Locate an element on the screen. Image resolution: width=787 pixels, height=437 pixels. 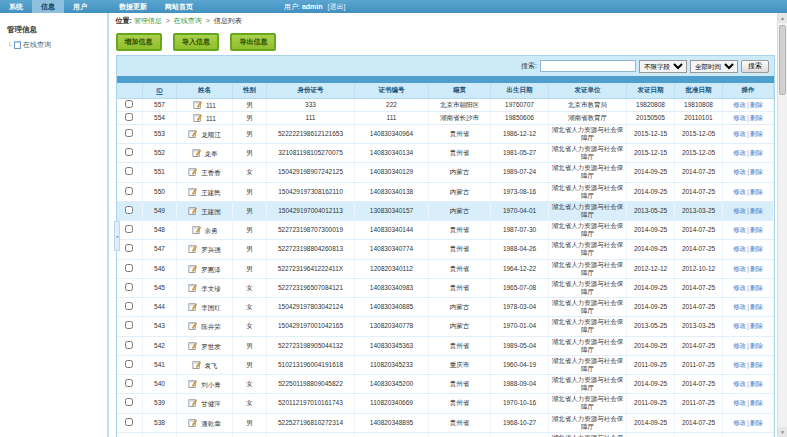
search-time-select: 全部时间 is located at coordinates (714, 66).